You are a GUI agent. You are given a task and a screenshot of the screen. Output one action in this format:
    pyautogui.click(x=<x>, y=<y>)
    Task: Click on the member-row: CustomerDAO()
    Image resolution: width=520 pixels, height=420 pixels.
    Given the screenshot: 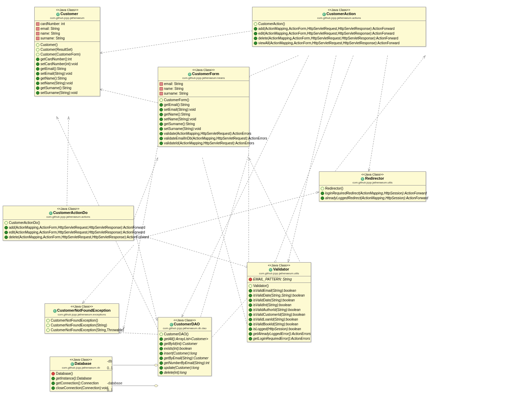 What is the action you would take?
    pyautogui.click(x=185, y=334)
    